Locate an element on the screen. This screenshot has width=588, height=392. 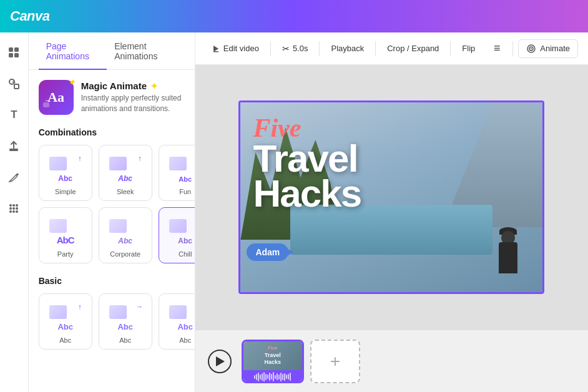
tab-page-animations: Page Animations is located at coordinates (72, 51).